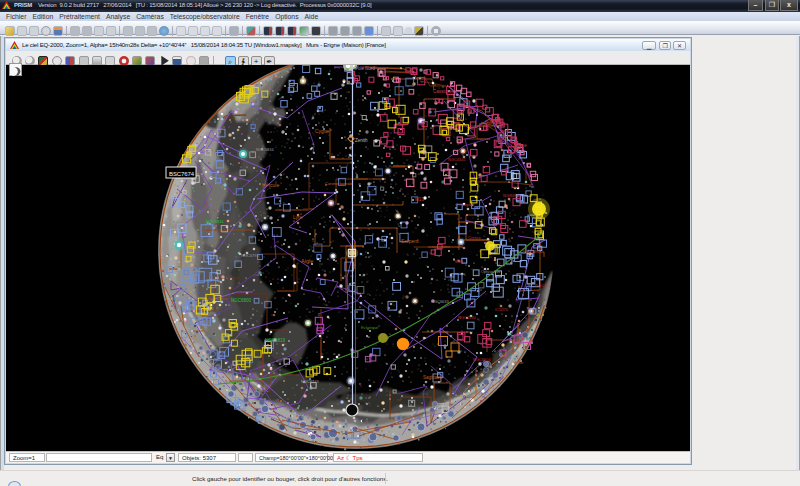 The width and height of the screenshot is (800, 486). Describe the element at coordinates (490, 272) in the screenshot. I see `svg-text: Ophiuchus` at that location.